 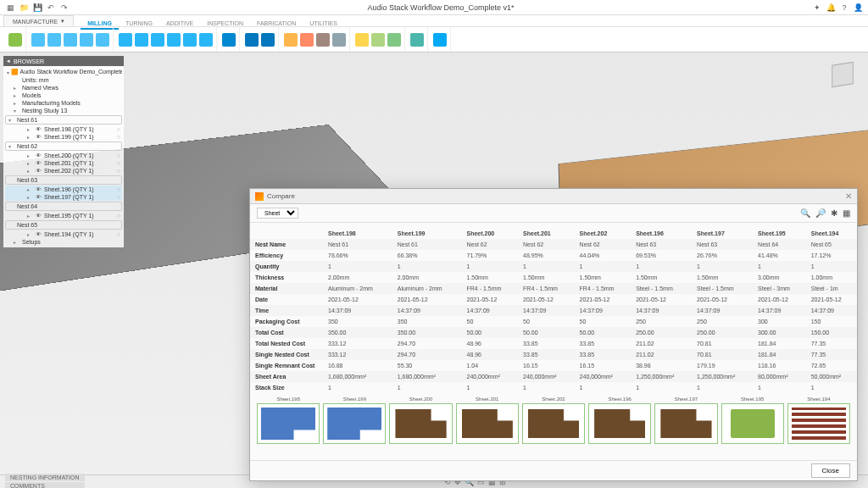 I want to click on dialog-titlebar: Compare ✕, so click(x=554, y=197).